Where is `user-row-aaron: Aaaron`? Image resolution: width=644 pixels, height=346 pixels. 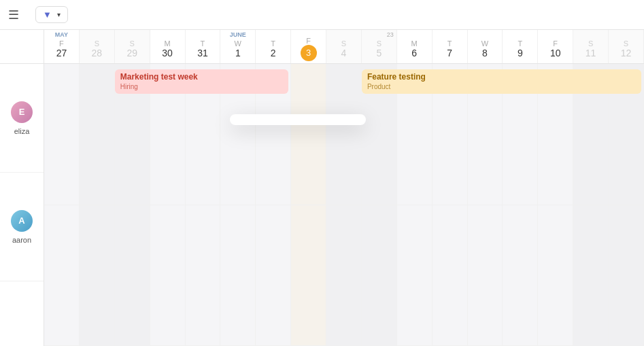
user-row-aaron: Aaaron is located at coordinates (22, 227).